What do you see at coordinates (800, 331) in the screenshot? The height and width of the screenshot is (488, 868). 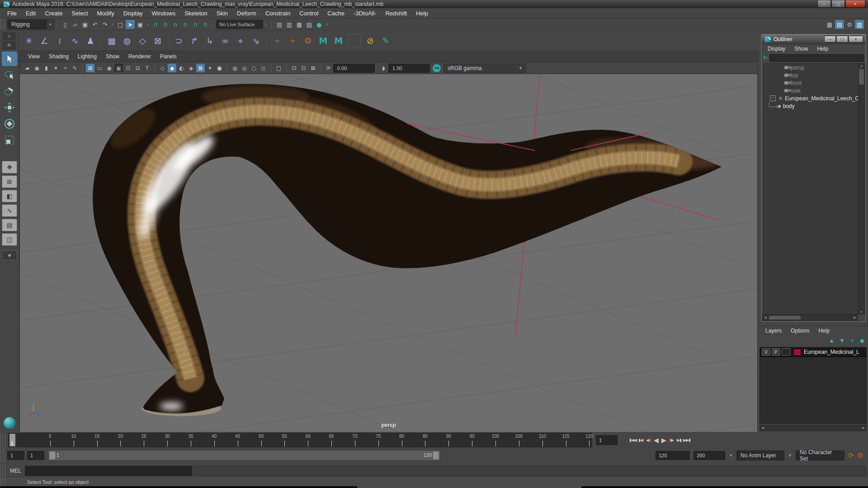 I see `layers-menu-options: Options` at bounding box center [800, 331].